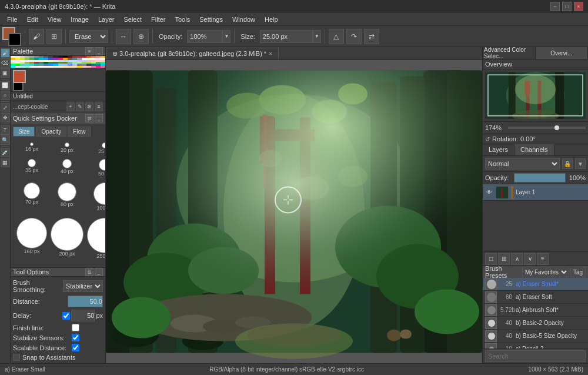 The image size is (588, 375). Describe the element at coordinates (80, 19) in the screenshot. I see `menu-image: Image` at that location.